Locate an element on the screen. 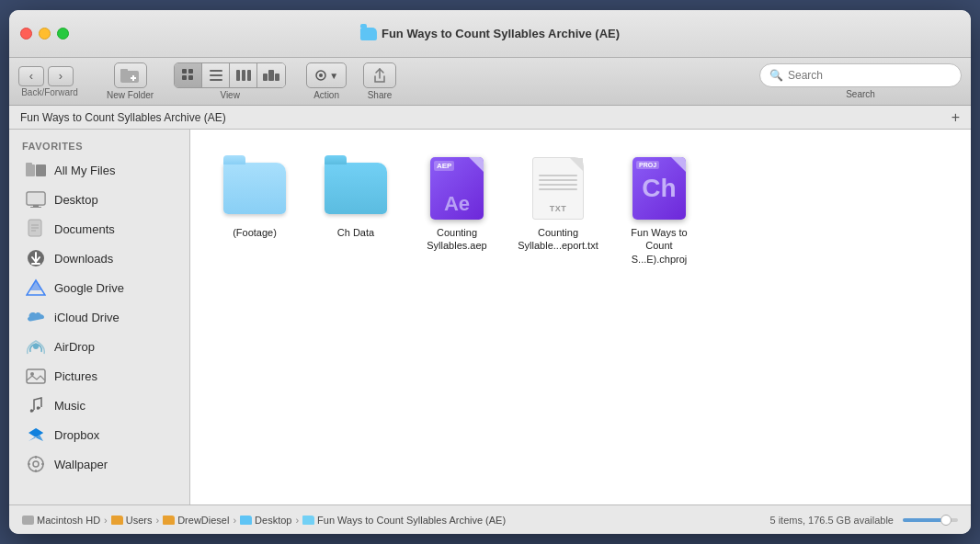 Image resolution: width=980 pixels, height=544 pixels. file-item-footage: (Footage) is located at coordinates (255, 210).